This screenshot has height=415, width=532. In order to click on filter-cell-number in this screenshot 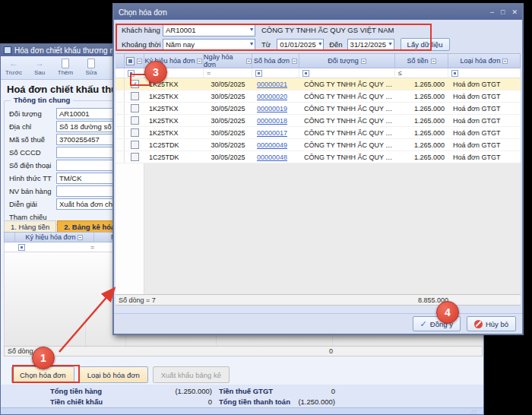, I will do `click(276, 73)`.